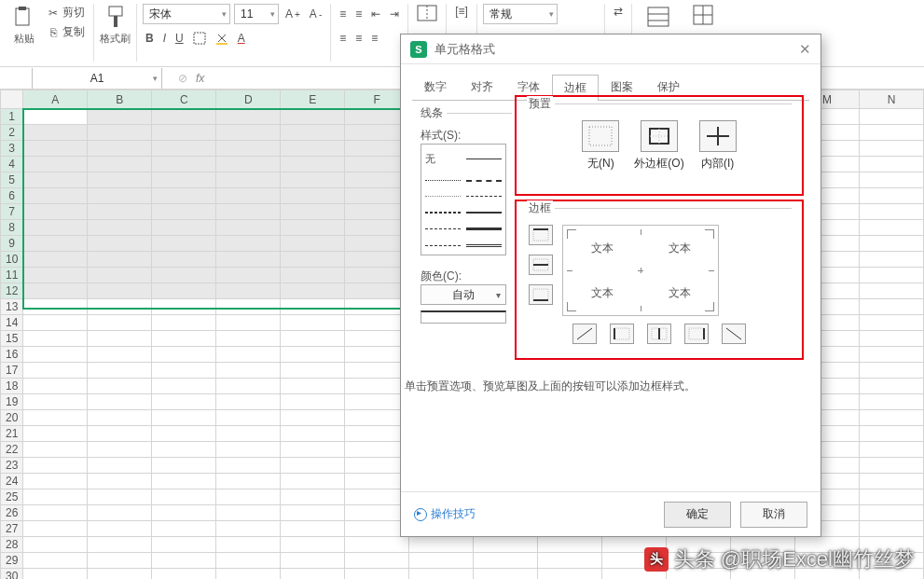  I want to click on line-style-list: 无, so click(463, 200).